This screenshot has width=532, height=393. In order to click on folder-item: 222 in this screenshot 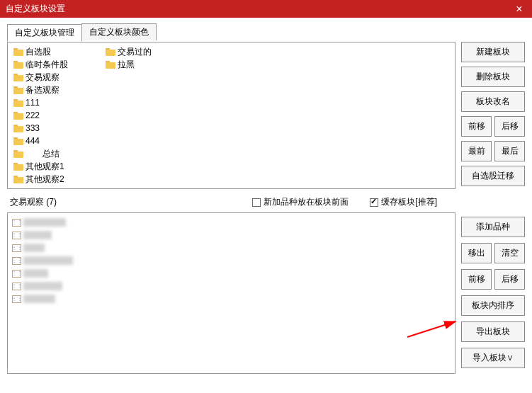, I will do `click(58, 115)`.